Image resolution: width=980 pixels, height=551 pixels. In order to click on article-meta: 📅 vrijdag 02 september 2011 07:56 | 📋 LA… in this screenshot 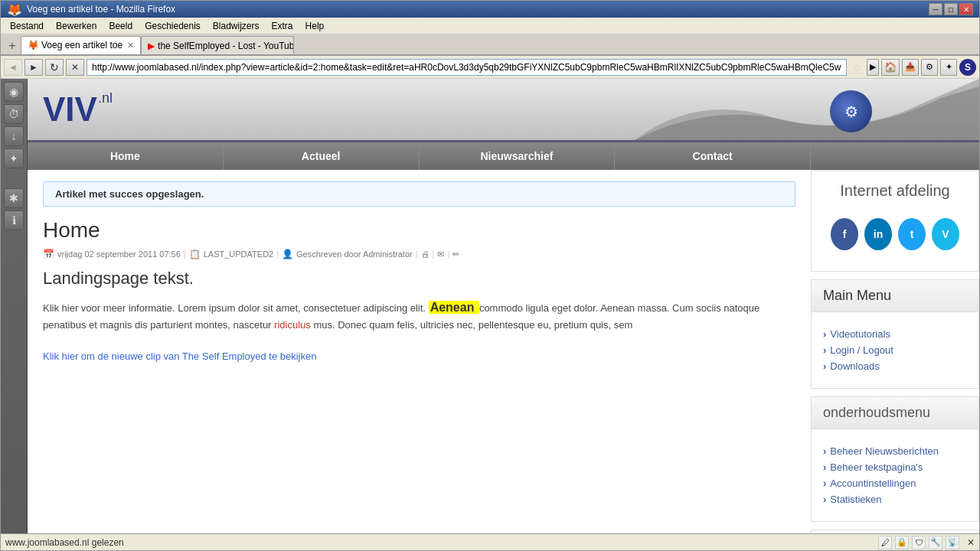, I will do `click(420, 254)`.